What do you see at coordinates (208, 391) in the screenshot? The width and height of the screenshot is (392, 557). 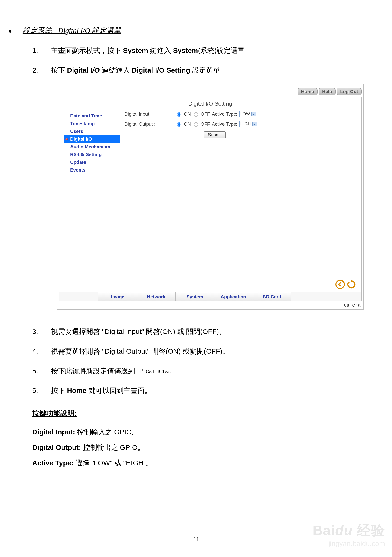 I see `list-item: 6.按下 Home 鍵可以回到主畫面。` at bounding box center [208, 391].